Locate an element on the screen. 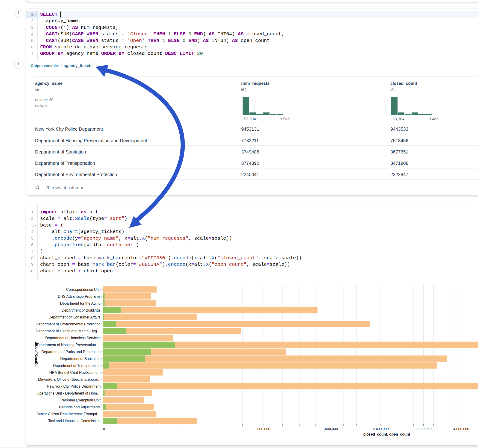 This screenshot has height=448, width=478. svg-text:Department of Environmental Pr: Department of Environmental Protection is located at coordinates (68, 324).